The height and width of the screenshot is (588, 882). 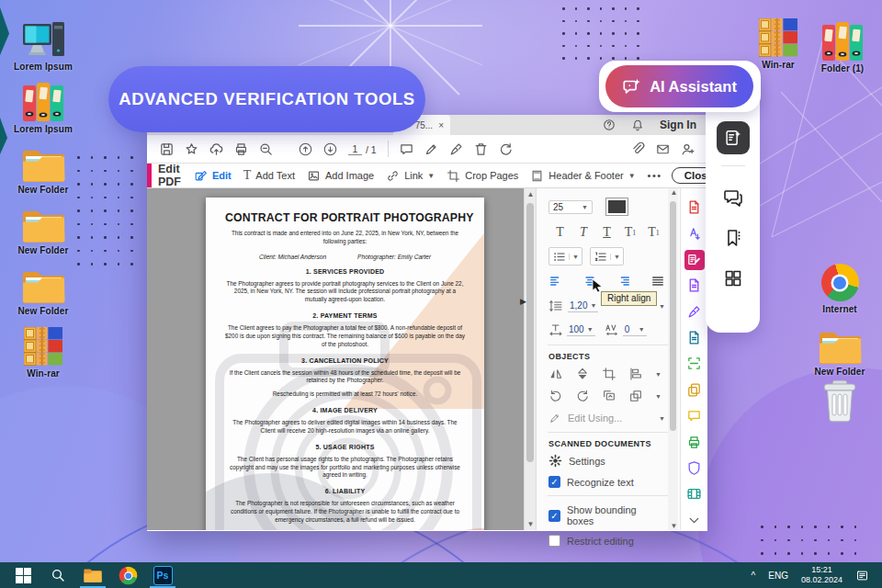 What do you see at coordinates (556, 330) in the screenshot?
I see `h-scale-icon` at bounding box center [556, 330].